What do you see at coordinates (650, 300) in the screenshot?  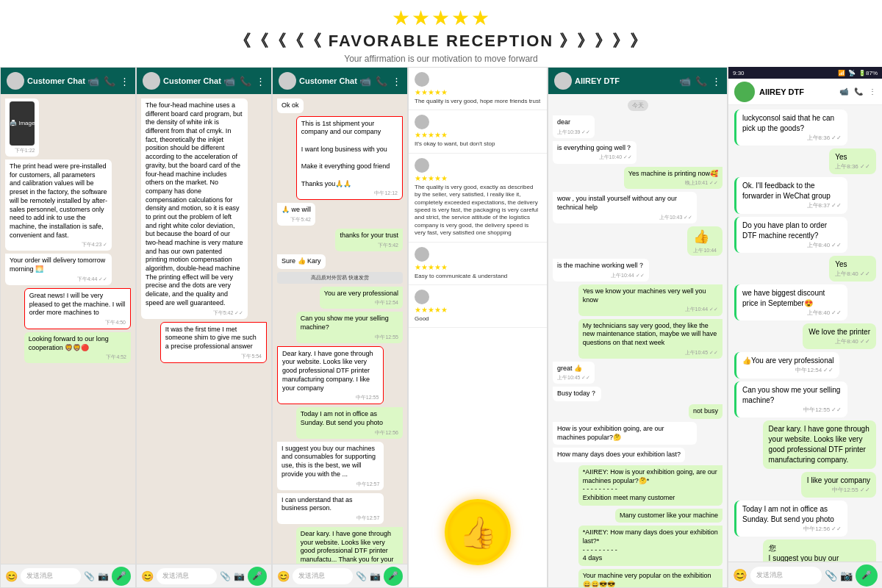 I see `list-item: Yes we know your machines very well you …` at bounding box center [650, 300].